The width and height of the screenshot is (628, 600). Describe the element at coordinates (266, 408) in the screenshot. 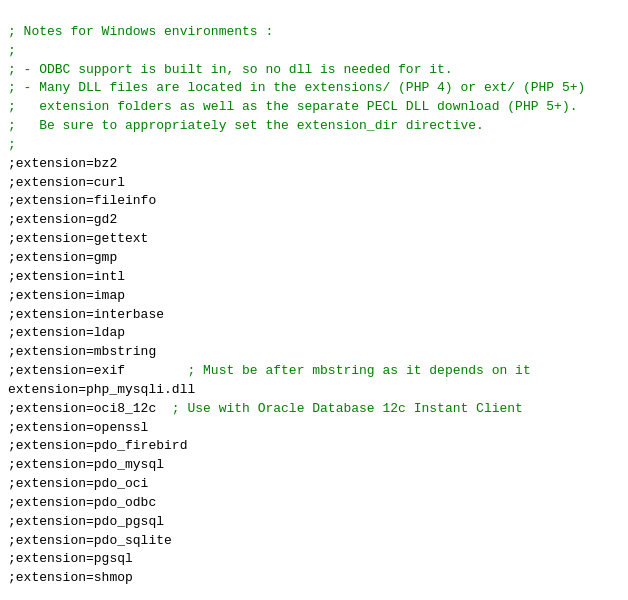

I see `ext-oci8: ;extension=oci8_12c ; Use with Oracle Da…` at that location.